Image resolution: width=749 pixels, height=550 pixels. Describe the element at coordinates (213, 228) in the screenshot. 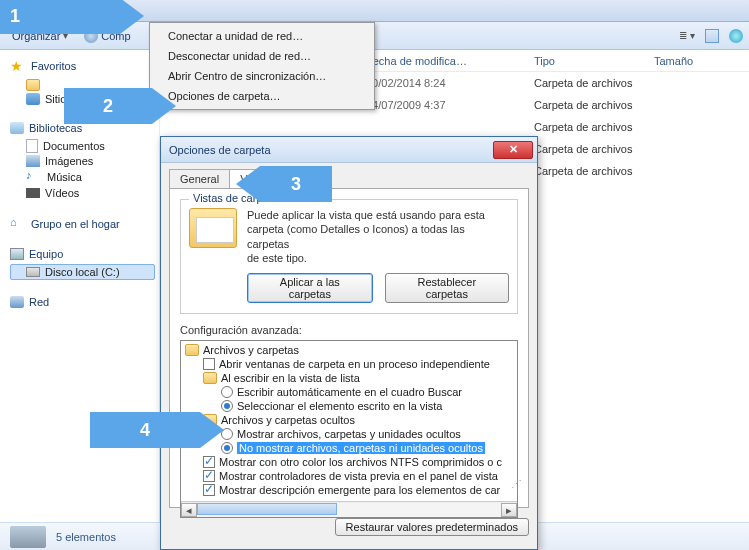

I see `folder-views-icon` at that location.